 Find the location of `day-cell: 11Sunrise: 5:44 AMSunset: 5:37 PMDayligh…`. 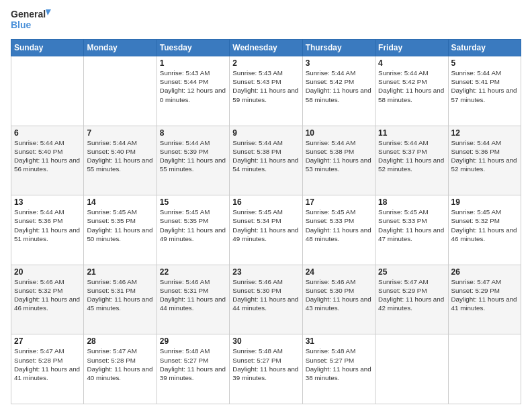

day-cell: 11Sunrise: 5:44 AMSunset: 5:37 PMDayligh… is located at coordinates (412, 161).